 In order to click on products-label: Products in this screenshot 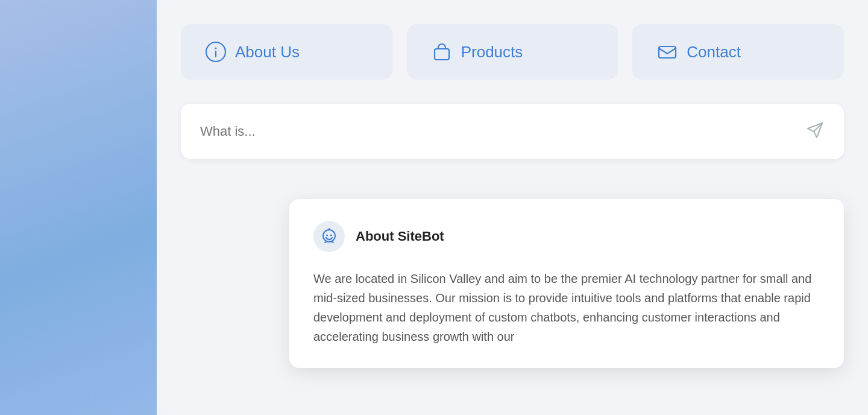, I will do `click(492, 52)`.